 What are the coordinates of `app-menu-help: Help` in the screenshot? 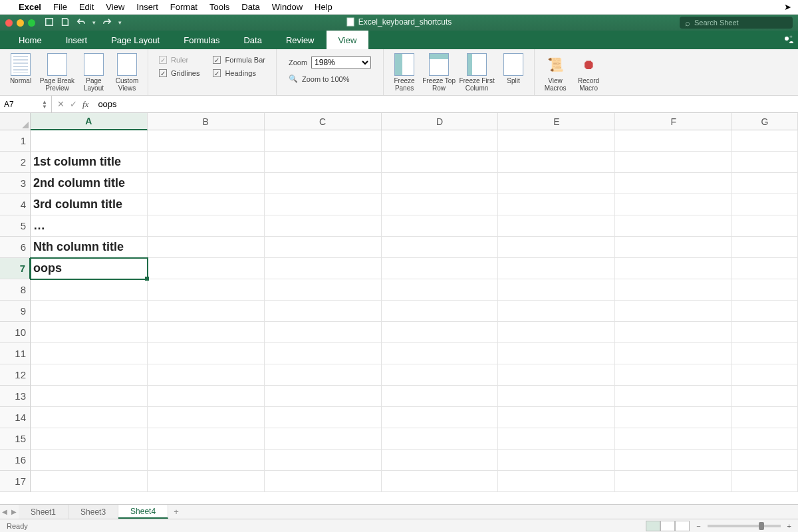 It's located at (323, 7).